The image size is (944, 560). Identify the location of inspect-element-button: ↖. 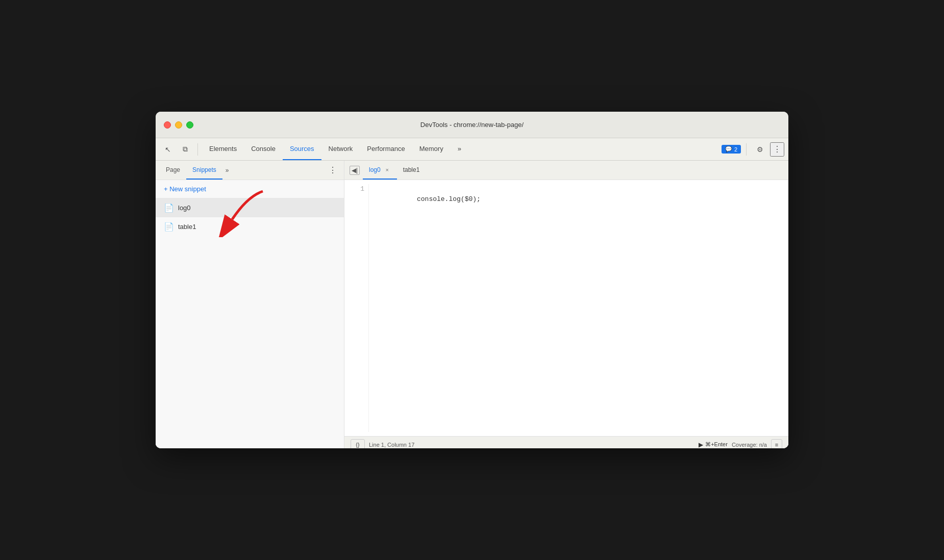
(168, 149).